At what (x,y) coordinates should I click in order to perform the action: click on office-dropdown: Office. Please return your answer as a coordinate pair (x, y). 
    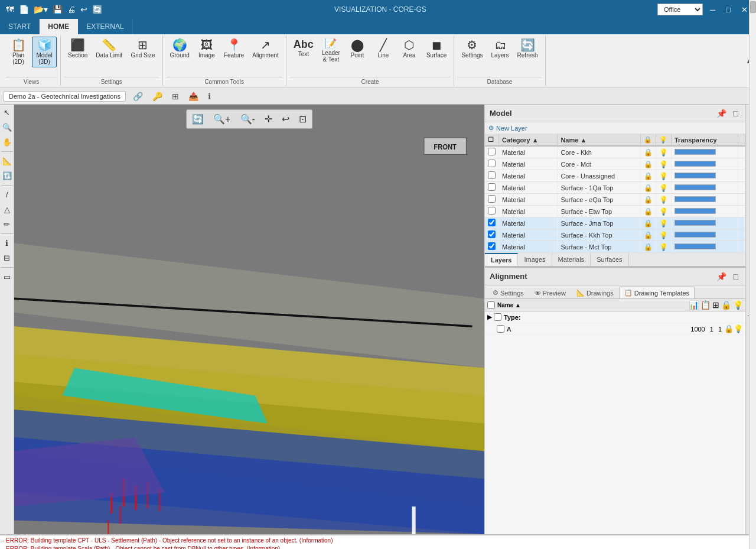
    Looking at the image, I should click on (680, 9).